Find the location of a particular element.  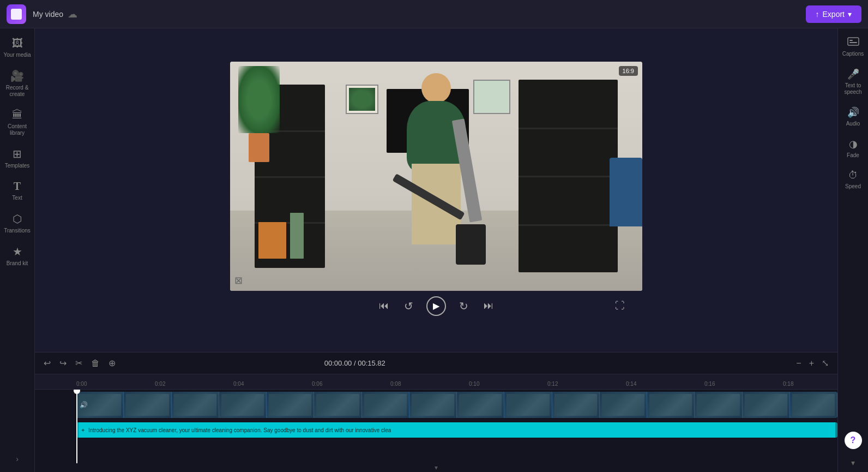

zoom-in-button: + is located at coordinates (811, 363).